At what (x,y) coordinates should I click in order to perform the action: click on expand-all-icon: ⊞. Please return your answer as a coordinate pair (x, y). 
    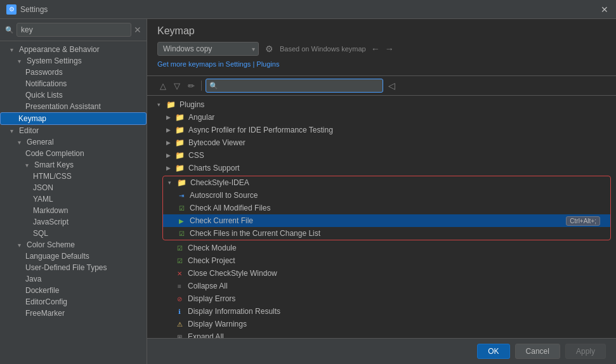
    Looking at the image, I should click on (180, 335).